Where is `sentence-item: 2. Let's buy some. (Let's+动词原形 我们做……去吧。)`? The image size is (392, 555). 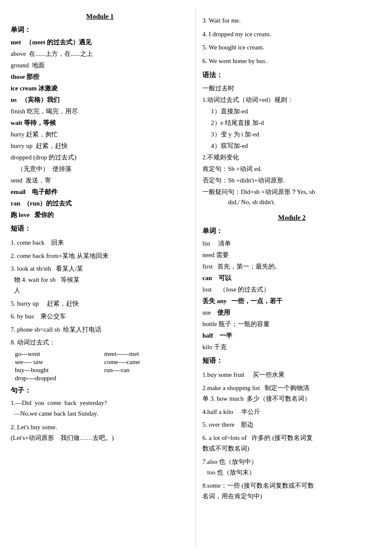
sentence-item: 2. Let's buy some. (Let's+动词原形 我们做……去吧。) is located at coordinates (100, 433).